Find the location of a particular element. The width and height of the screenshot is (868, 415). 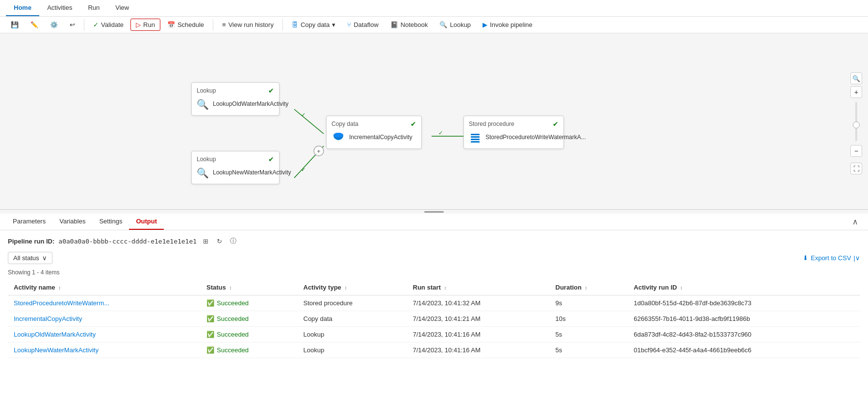

zoom-slider is located at coordinates (856, 122).